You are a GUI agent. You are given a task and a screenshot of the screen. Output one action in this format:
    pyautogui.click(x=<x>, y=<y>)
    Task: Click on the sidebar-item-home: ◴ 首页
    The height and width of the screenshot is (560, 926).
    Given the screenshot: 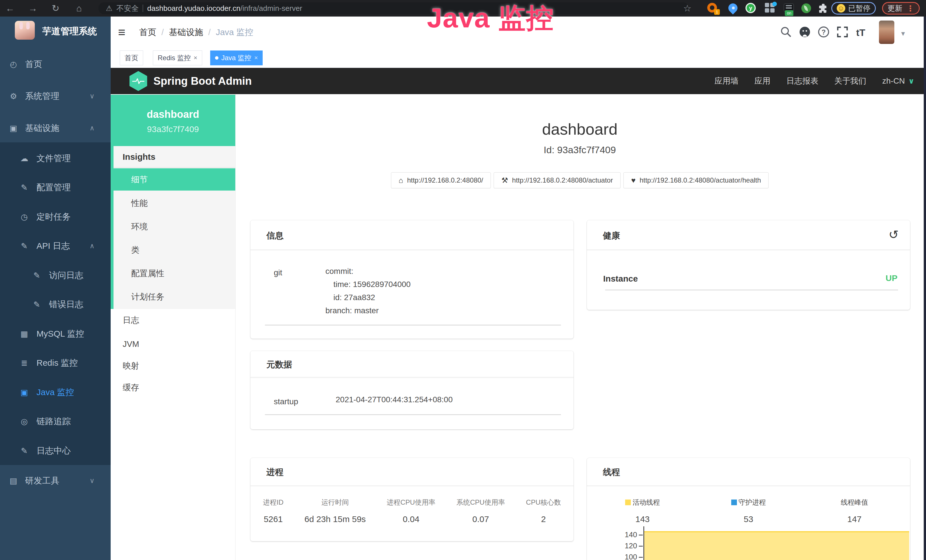 What is the action you would take?
    pyautogui.click(x=55, y=64)
    